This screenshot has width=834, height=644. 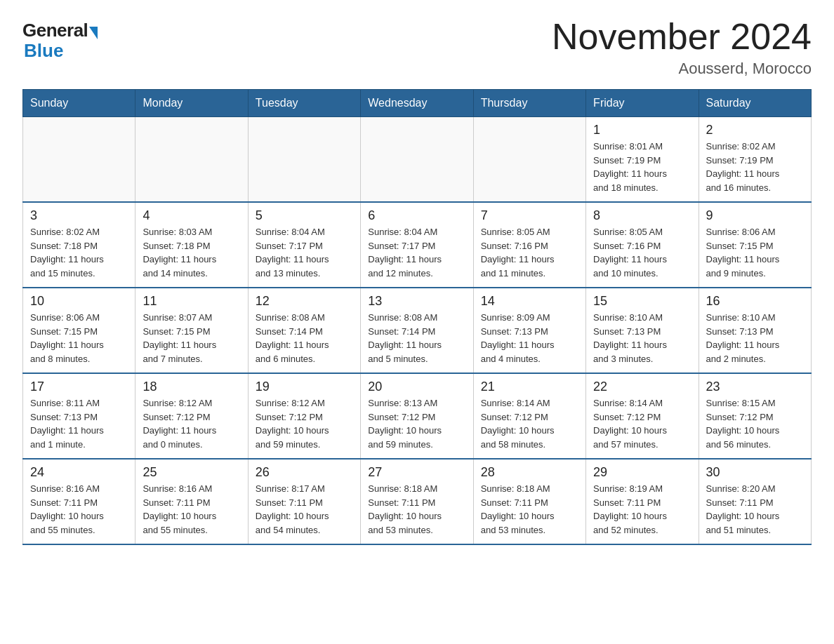 I want to click on table-row: 1Sunrise: 8:01 AMSunset: 7:19 PMDaylight…, so click(x=642, y=160).